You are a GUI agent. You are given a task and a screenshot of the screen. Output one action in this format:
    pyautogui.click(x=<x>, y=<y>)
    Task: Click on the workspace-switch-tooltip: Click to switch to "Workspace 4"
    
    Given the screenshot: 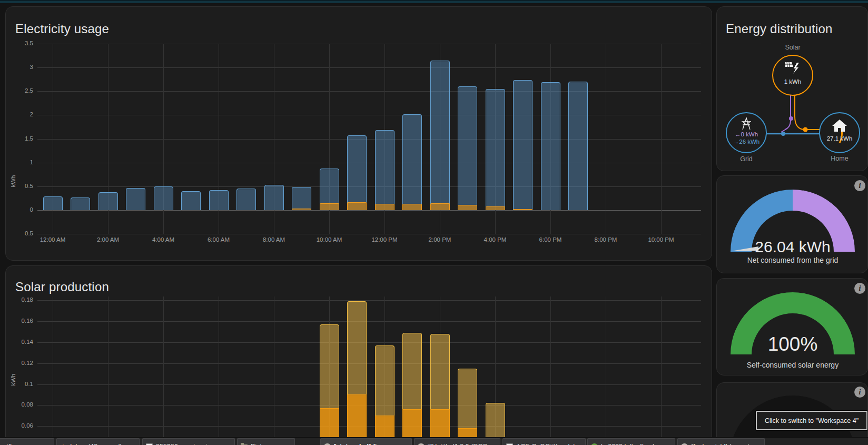 What is the action you would take?
    pyautogui.click(x=812, y=420)
    